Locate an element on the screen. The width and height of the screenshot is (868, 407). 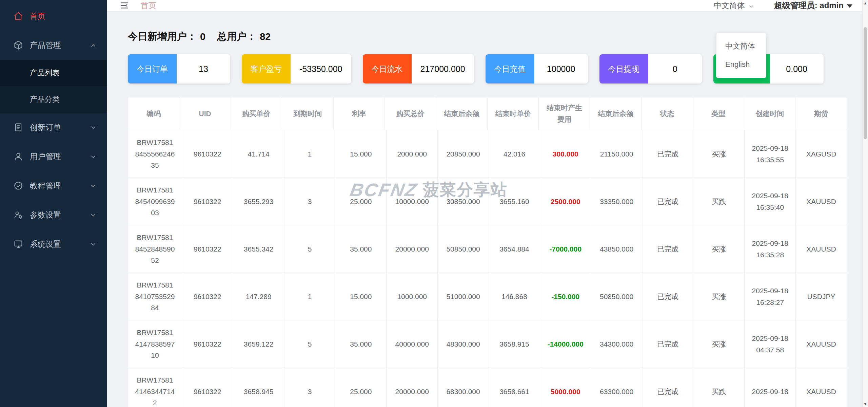
language-option: 中文简体 is located at coordinates (741, 46).